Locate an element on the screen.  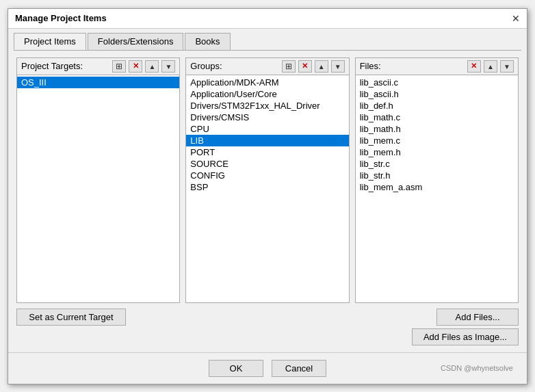
list-item: CPU is located at coordinates (267, 129).